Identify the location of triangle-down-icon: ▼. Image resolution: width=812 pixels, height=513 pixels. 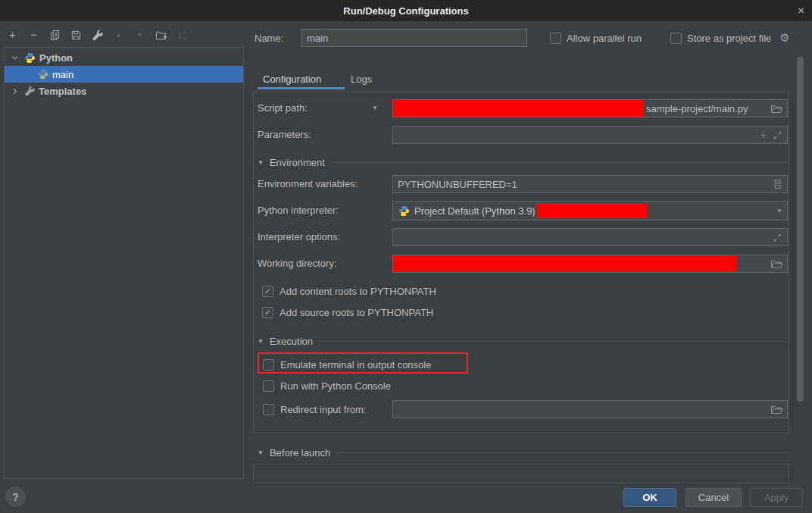
(139, 35).